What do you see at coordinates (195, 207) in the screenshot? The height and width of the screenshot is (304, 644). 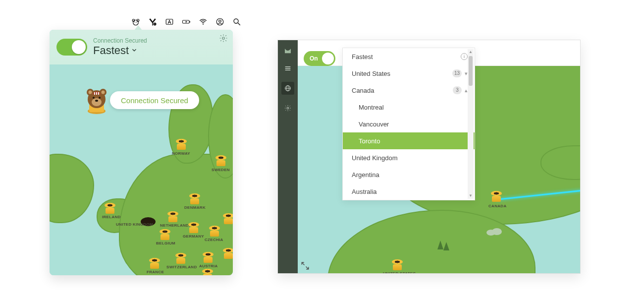 I see `map-country-label: DENMARK` at bounding box center [195, 207].